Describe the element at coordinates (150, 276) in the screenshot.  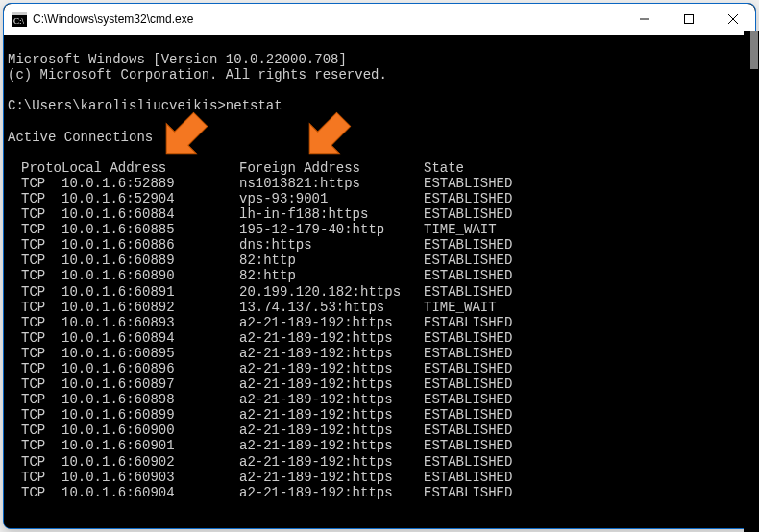
I see `cell-local: 10.0.1.6:60890` at that location.